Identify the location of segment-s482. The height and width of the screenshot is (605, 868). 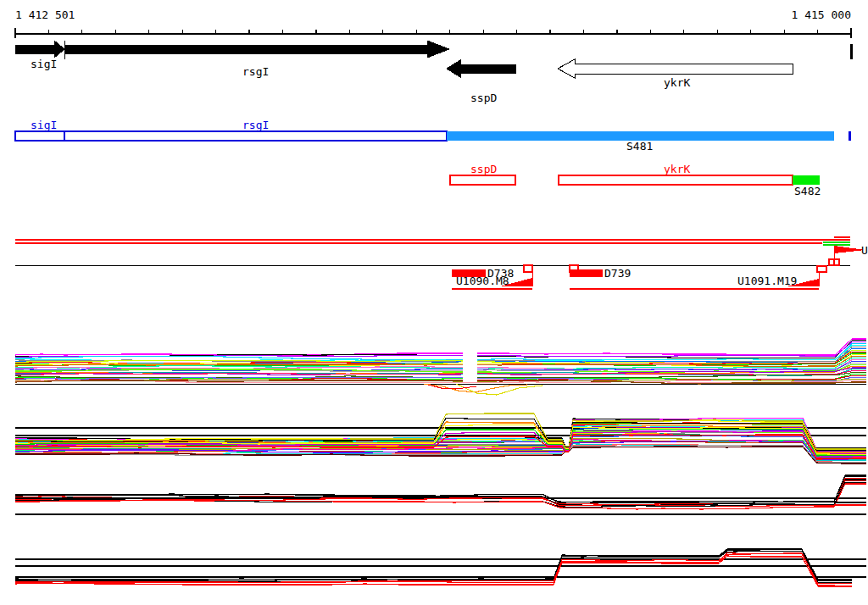
(806, 180).